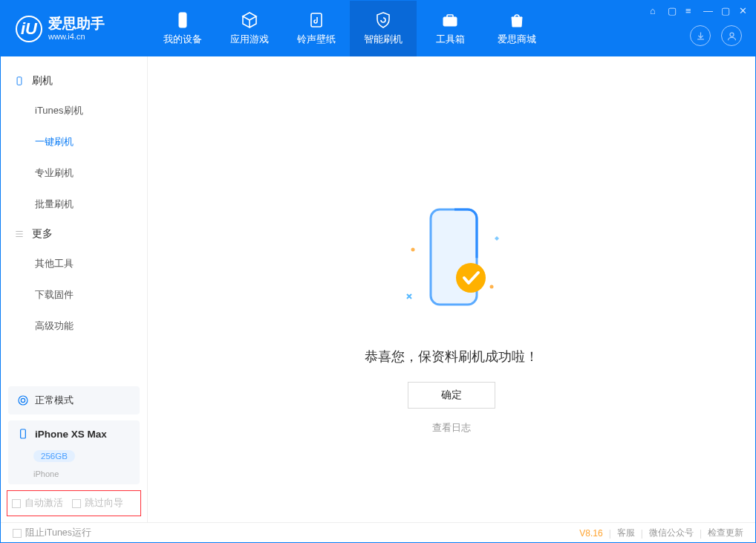 The image size is (756, 543). What do you see at coordinates (316, 20) in the screenshot?
I see `music-file-icon` at bounding box center [316, 20].